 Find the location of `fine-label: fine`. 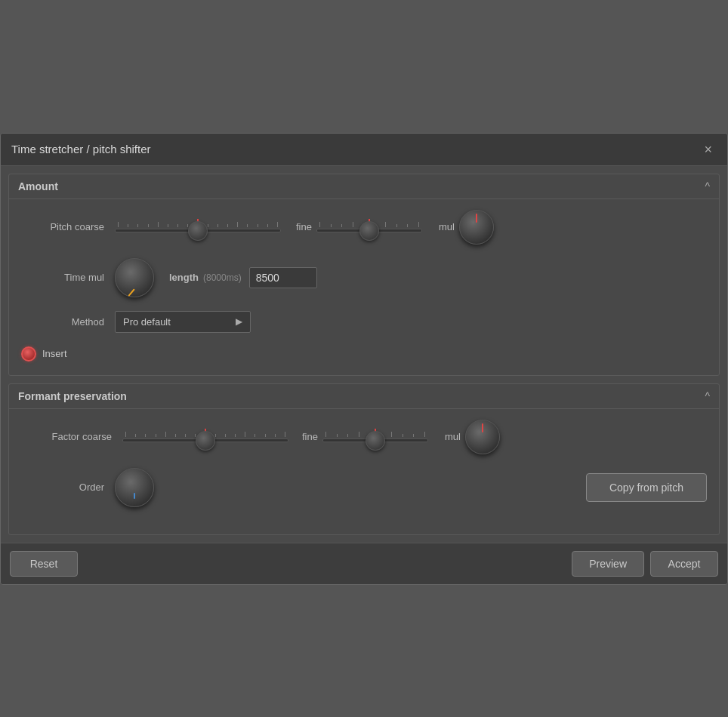

fine-label: fine is located at coordinates (304, 226).